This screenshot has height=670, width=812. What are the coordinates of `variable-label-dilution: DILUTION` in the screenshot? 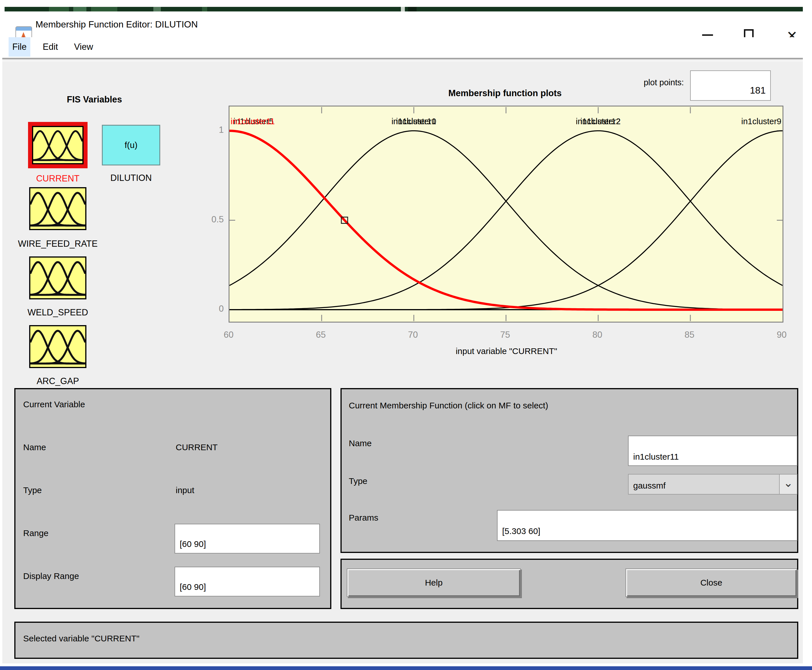 It's located at (131, 178).